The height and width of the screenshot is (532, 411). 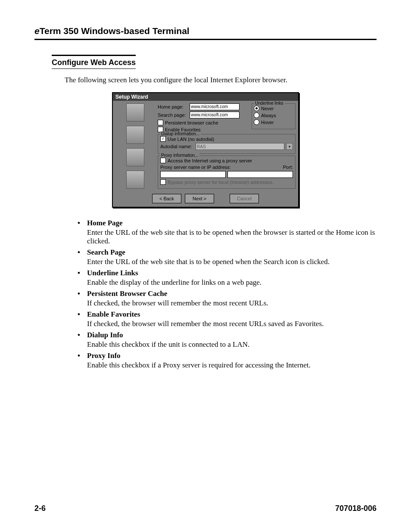 What do you see at coordinates (167, 199) in the screenshot?
I see `back-button: < Back` at bounding box center [167, 199].